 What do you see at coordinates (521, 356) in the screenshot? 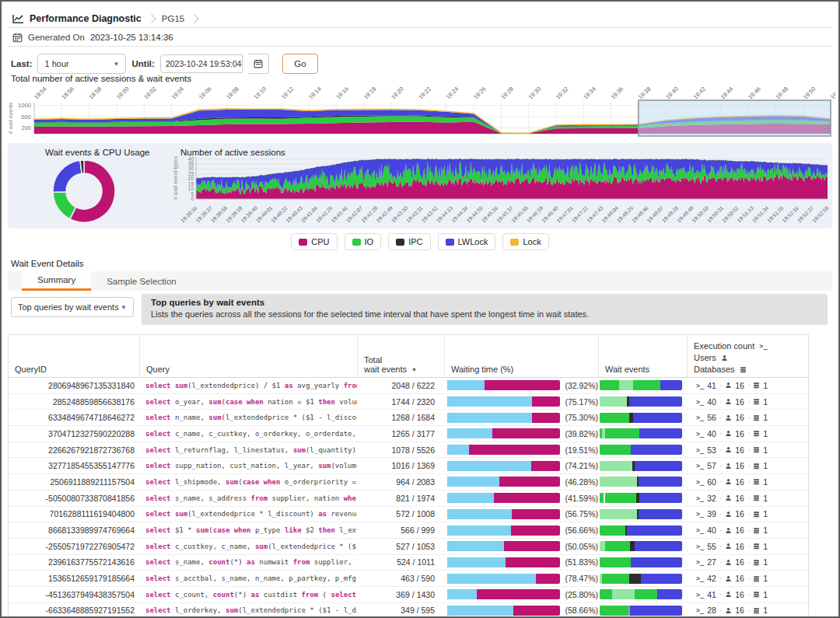
I see `col-waiting-time: Waiting time (%)` at bounding box center [521, 356].